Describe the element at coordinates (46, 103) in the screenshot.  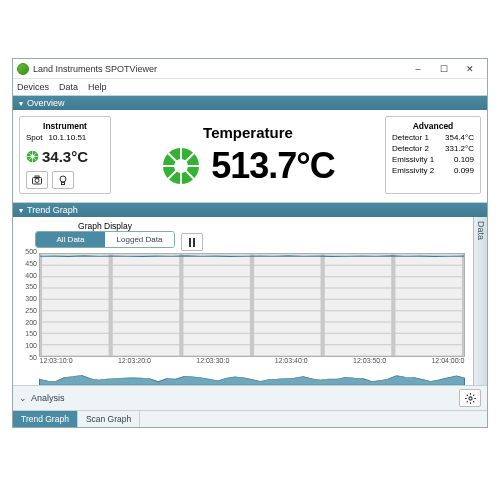
I see `overview-title: Overview` at that location.